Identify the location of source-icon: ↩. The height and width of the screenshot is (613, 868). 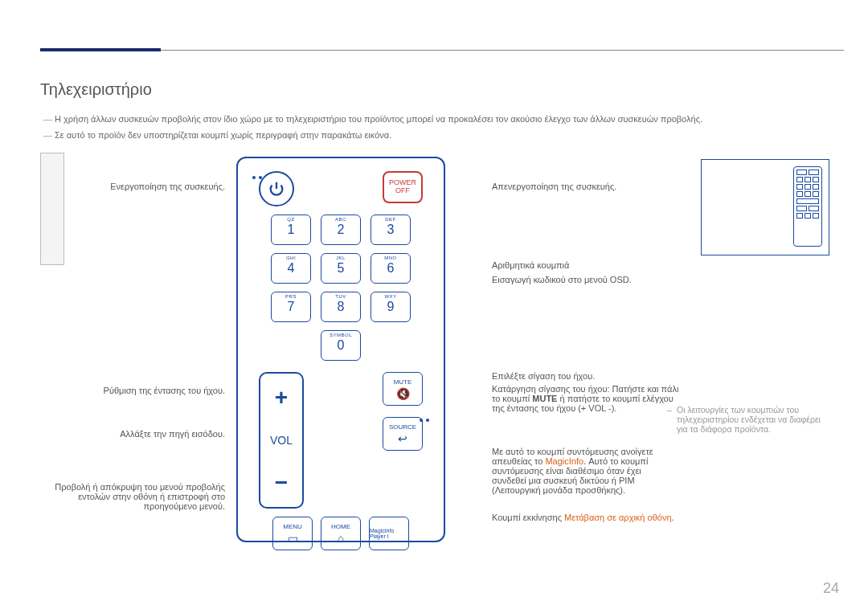
(403, 439).